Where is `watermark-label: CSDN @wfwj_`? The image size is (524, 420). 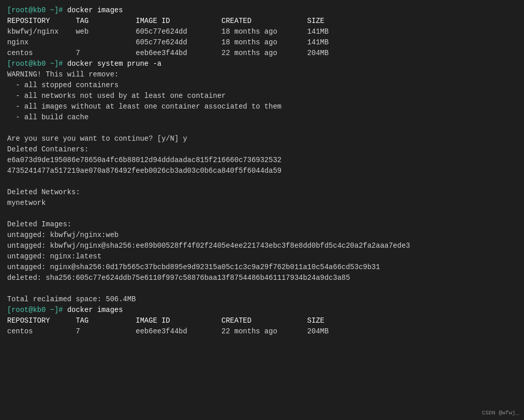
watermark-label: CSDN @wfwj_ is located at coordinates (500, 413).